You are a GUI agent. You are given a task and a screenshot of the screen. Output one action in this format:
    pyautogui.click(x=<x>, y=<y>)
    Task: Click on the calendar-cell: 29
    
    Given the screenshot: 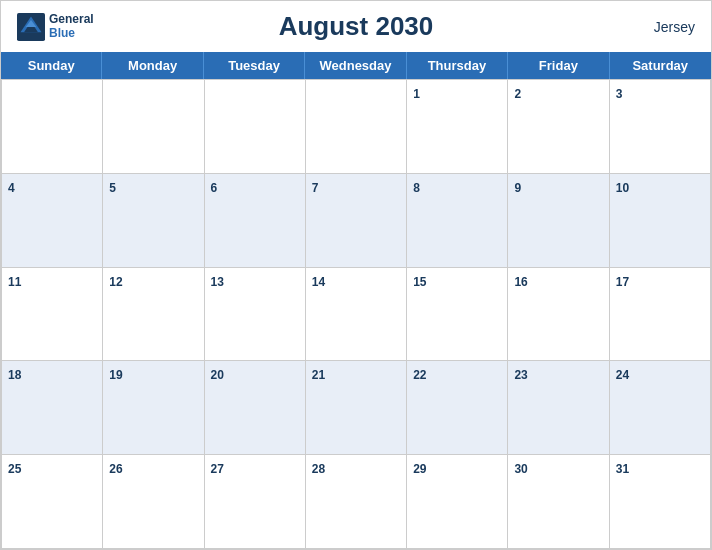 What is the action you would take?
    pyautogui.click(x=458, y=502)
    